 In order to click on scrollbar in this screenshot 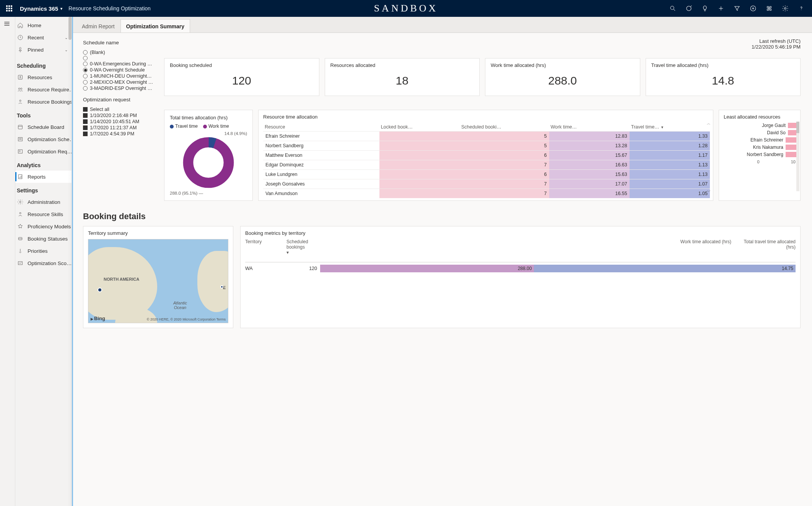, I will do `click(798, 156)`.